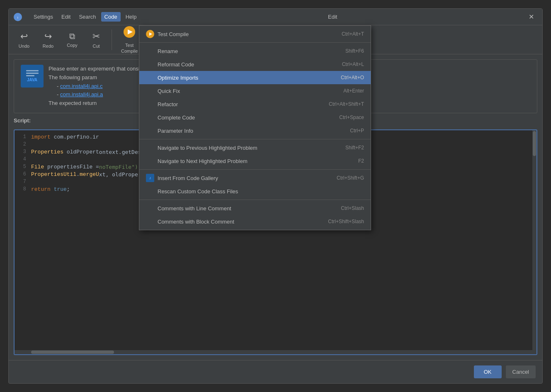 Image resolution: width=551 pixels, height=392 pixels. What do you see at coordinates (255, 104) in the screenshot?
I see `menu-item-refactor: Refactor Ctrl+Alt+Shift+T` at bounding box center [255, 104].